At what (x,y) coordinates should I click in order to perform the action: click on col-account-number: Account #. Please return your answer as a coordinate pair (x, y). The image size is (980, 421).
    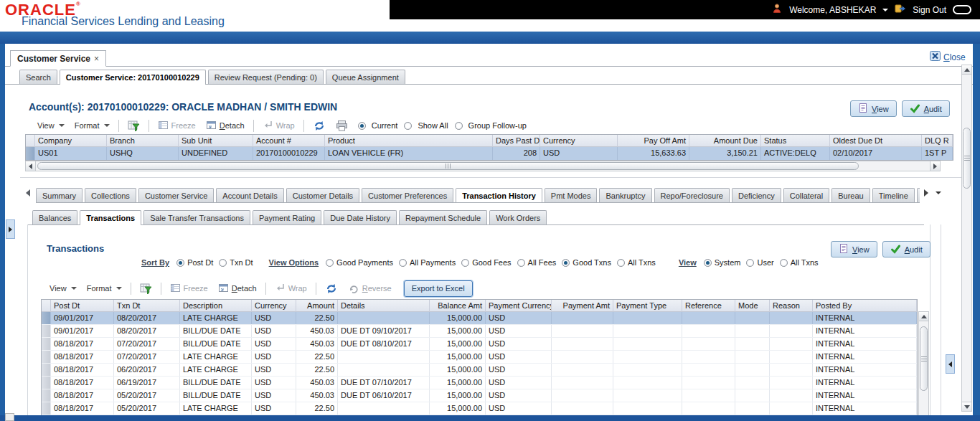
    Looking at the image, I should click on (289, 141).